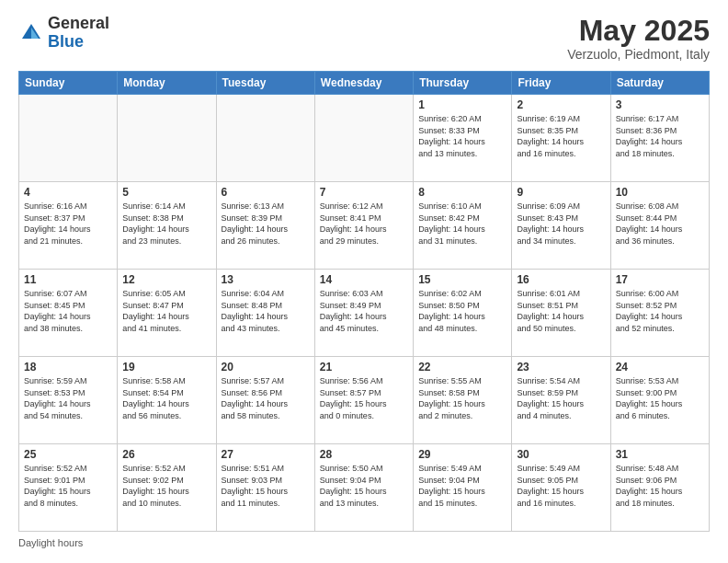  Describe the element at coordinates (660, 224) in the screenshot. I see `day-info: Sunrise: 6:08 AM Sunset: 8:44 PM Dayligh…` at that location.